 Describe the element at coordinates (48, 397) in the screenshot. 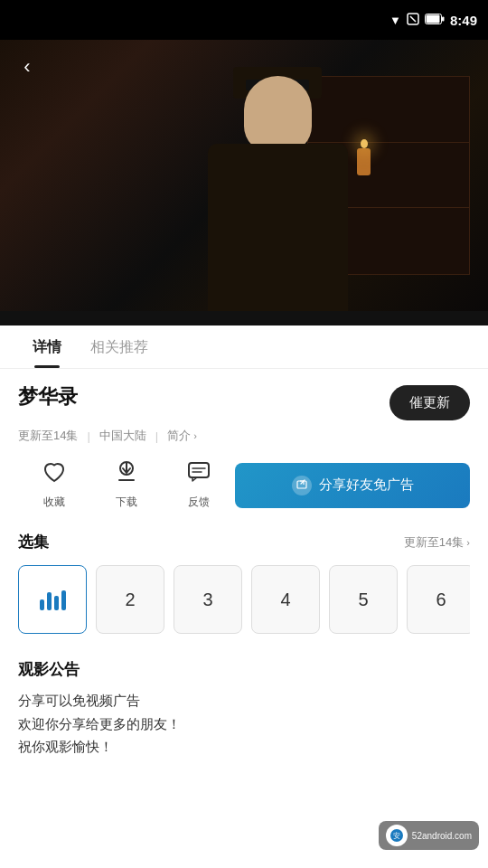

I see `show-title: 梦华录` at that location.